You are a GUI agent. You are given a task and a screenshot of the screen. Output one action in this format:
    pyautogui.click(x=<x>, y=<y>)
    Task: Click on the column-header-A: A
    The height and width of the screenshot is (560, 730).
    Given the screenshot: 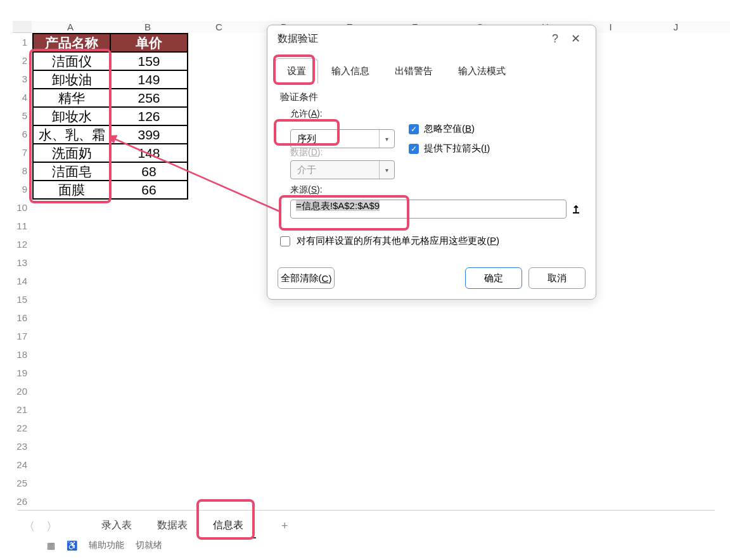 What is the action you would take?
    pyautogui.click(x=70, y=27)
    